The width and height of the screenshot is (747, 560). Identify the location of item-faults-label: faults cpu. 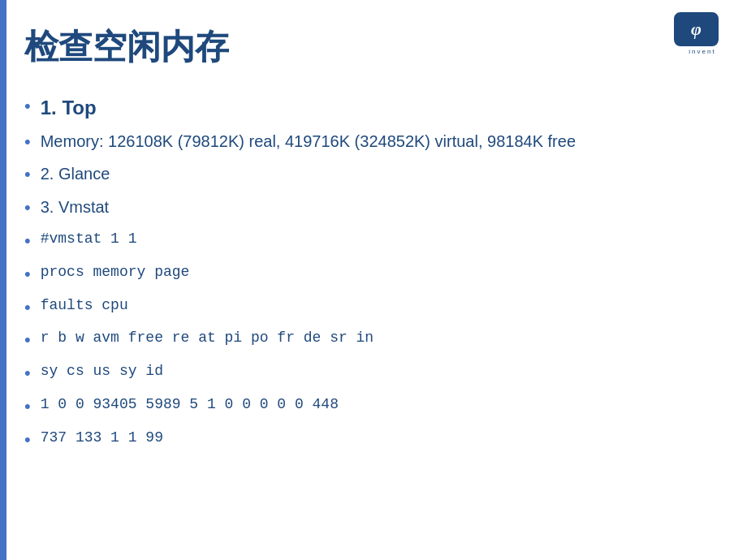
(84, 305).